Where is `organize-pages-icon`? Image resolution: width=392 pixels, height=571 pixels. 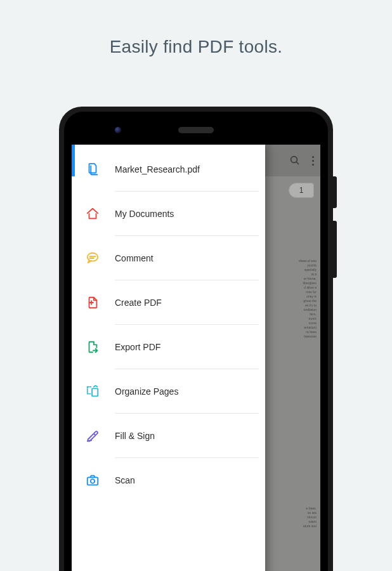 organize-pages-icon is located at coordinates (100, 391).